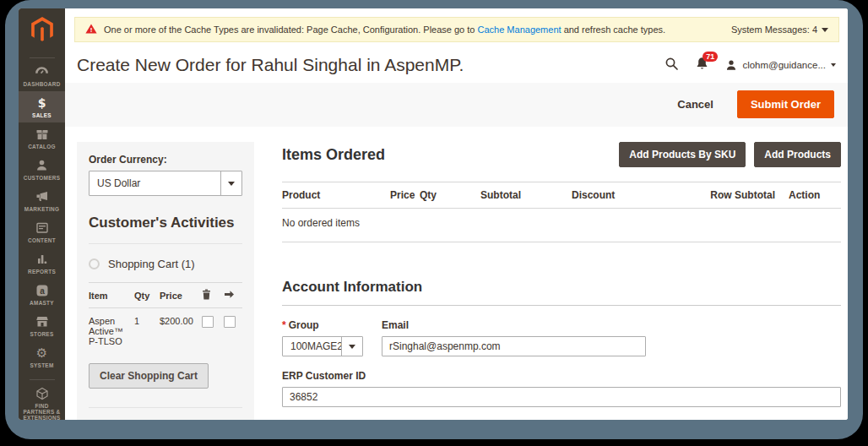 This screenshot has width=868, height=446. What do you see at coordinates (780, 30) in the screenshot?
I see `system-messages-dropdown: System Messages: 4` at bounding box center [780, 30].